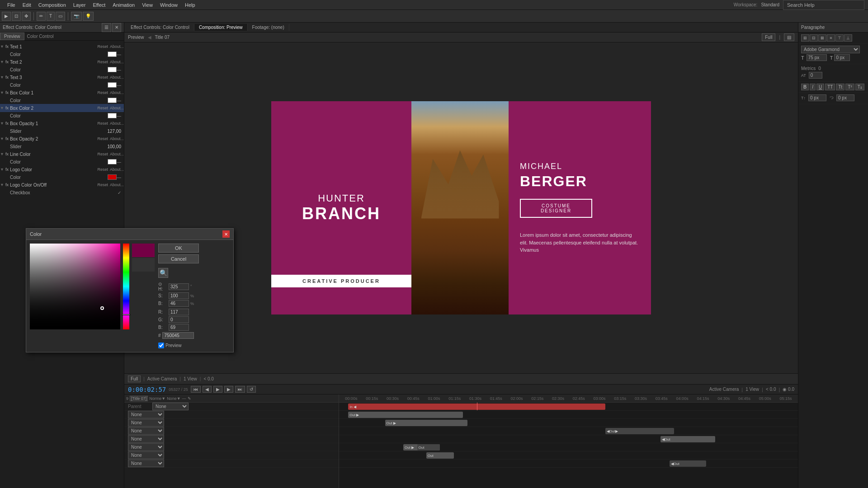  I want to click on font-size-input, so click(816, 58).